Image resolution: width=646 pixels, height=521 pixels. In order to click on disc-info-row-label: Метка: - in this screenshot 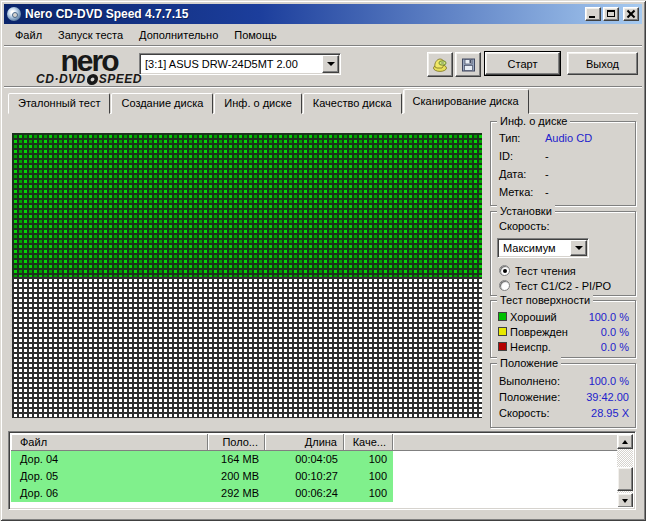, I will do `click(564, 193)`.